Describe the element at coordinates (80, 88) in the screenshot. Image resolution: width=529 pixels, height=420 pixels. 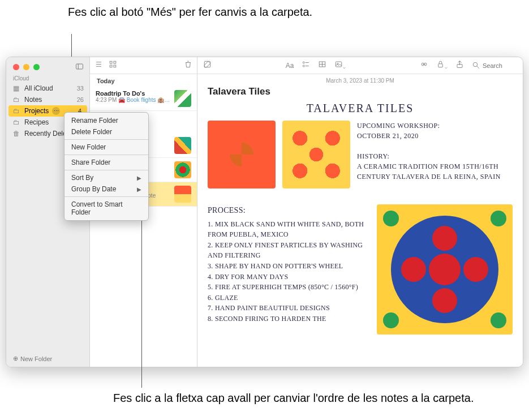
I see `sidebar-item-count: 33` at that location.